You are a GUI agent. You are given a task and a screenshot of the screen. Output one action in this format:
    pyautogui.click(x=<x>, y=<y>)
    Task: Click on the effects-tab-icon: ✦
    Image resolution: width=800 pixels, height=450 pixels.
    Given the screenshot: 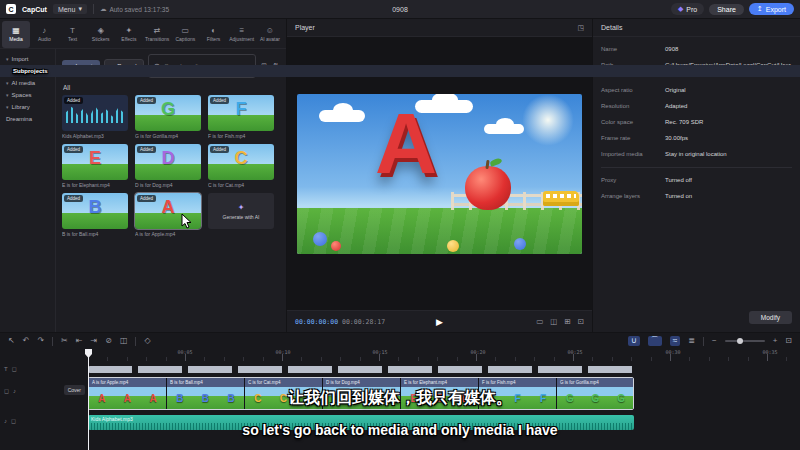 What is the action you would take?
    pyautogui.click(x=130, y=31)
    